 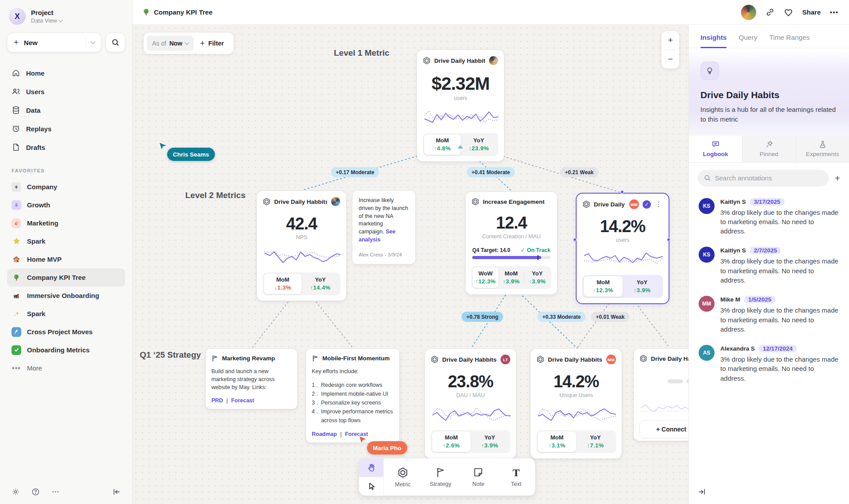 I want to click on sidebar-item-drafts: Drafts, so click(x=66, y=147).